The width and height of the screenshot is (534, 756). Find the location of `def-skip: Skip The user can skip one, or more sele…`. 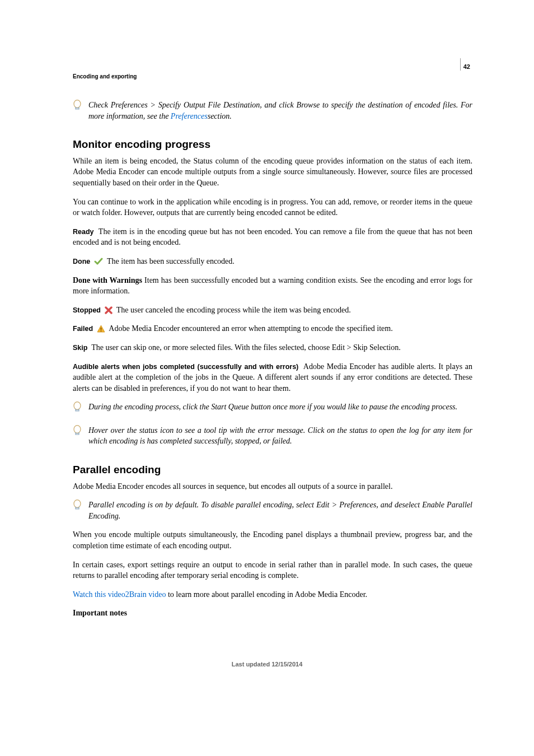

def-skip: Skip The user can skip one, or more sele… is located at coordinates (273, 348).